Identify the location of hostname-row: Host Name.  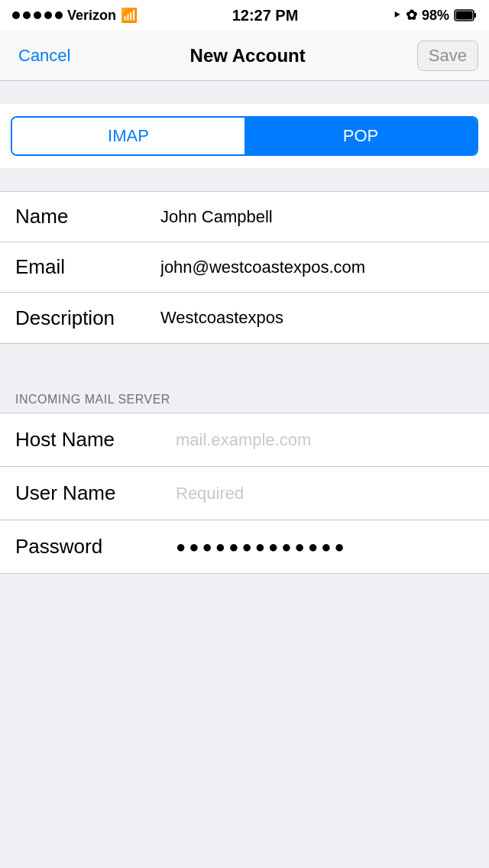
(244, 440).